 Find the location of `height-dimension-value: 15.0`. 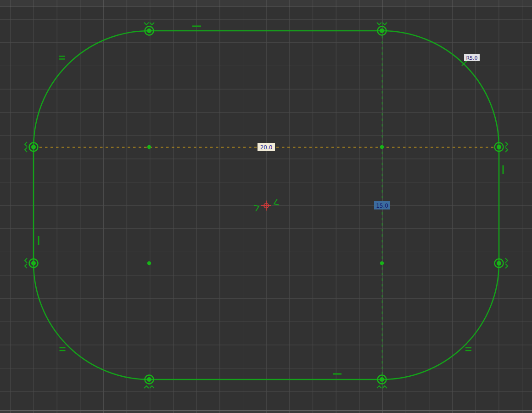

height-dimension-value: 15.0 is located at coordinates (382, 206).